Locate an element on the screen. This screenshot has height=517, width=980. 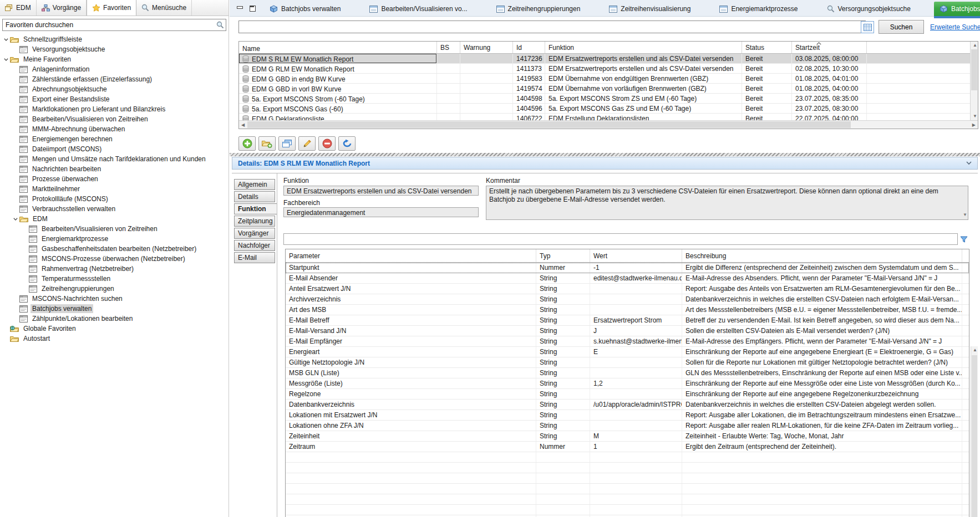
tree-item-autostart: Autostart is located at coordinates (114, 339).